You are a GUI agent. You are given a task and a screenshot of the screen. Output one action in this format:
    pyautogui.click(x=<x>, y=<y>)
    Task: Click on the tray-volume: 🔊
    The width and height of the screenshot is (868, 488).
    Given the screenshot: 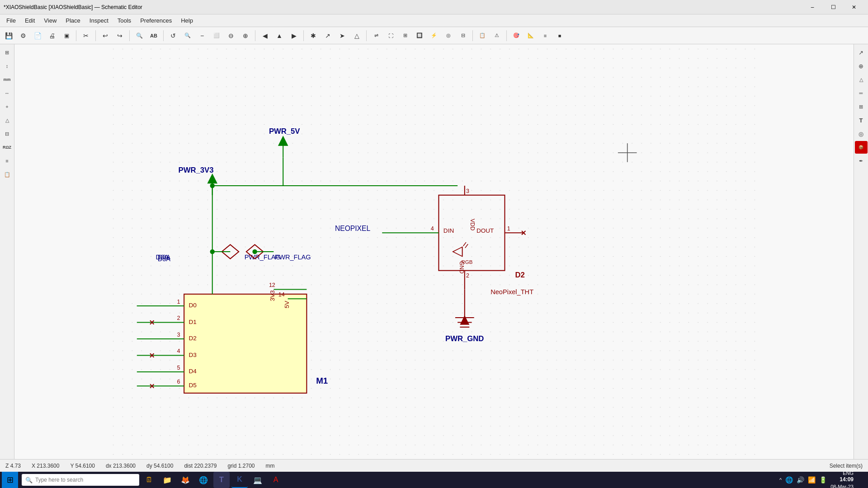 What is the action you would take?
    pyautogui.click(x=800, y=480)
    